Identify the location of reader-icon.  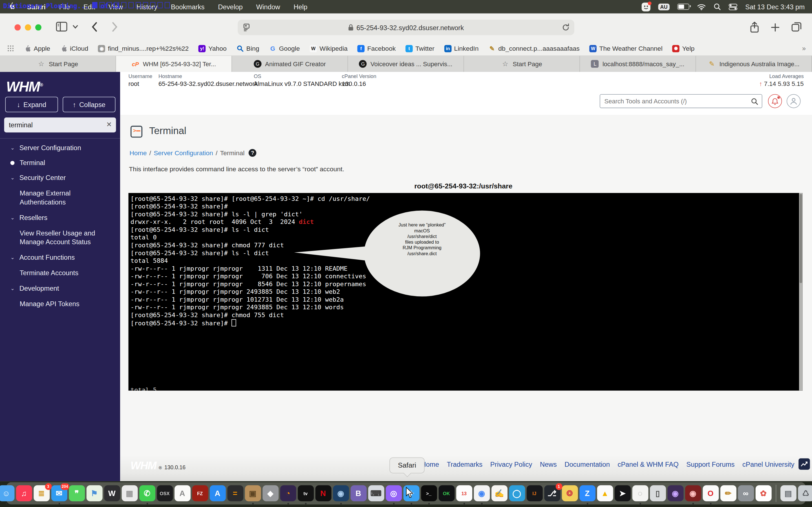
(247, 27).